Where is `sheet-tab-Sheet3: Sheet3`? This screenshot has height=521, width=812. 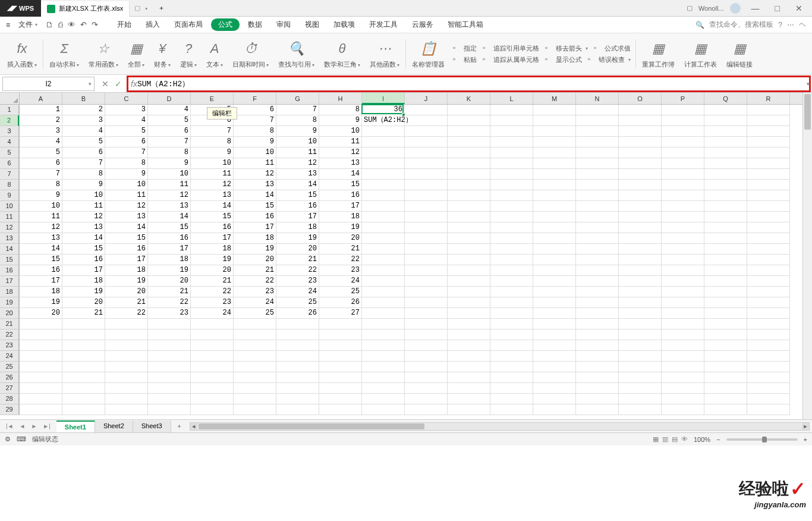 sheet-tab-Sheet3: Sheet3 is located at coordinates (152, 426).